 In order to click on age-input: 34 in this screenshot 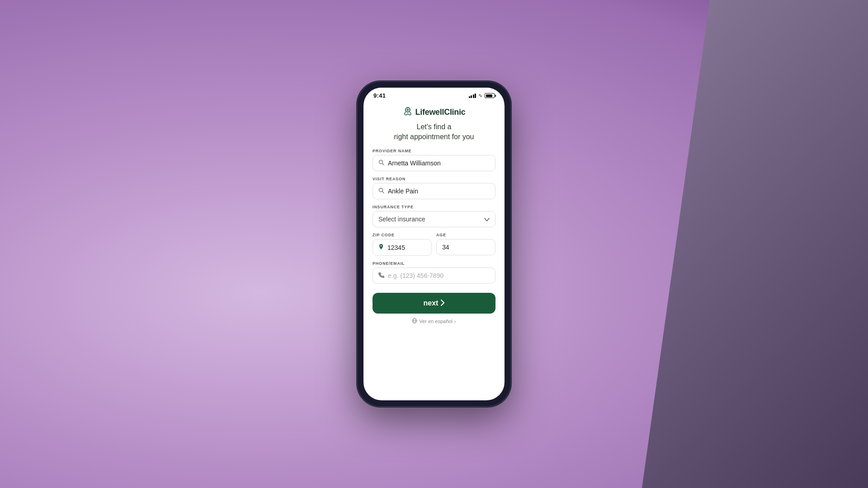, I will do `click(466, 247)`.